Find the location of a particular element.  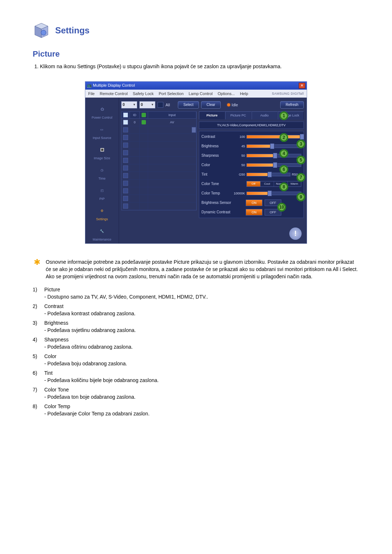

contrast-slider is located at coordinates (274, 137).